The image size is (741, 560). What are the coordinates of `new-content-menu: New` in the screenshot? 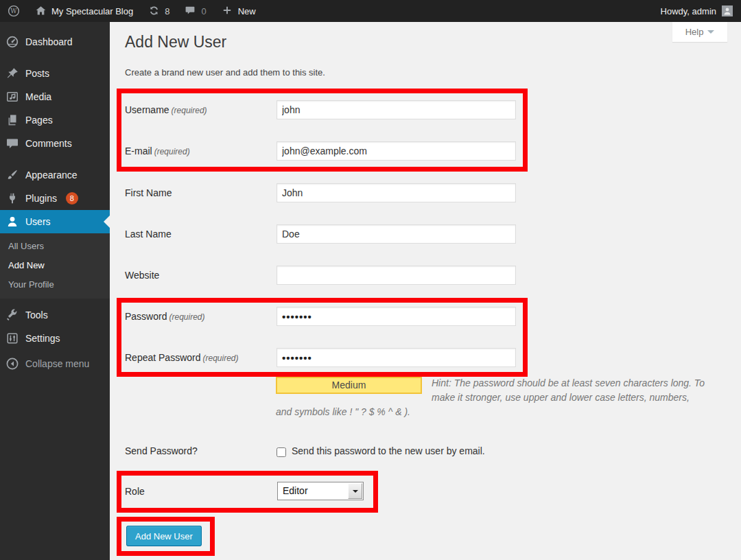 It's located at (239, 11).